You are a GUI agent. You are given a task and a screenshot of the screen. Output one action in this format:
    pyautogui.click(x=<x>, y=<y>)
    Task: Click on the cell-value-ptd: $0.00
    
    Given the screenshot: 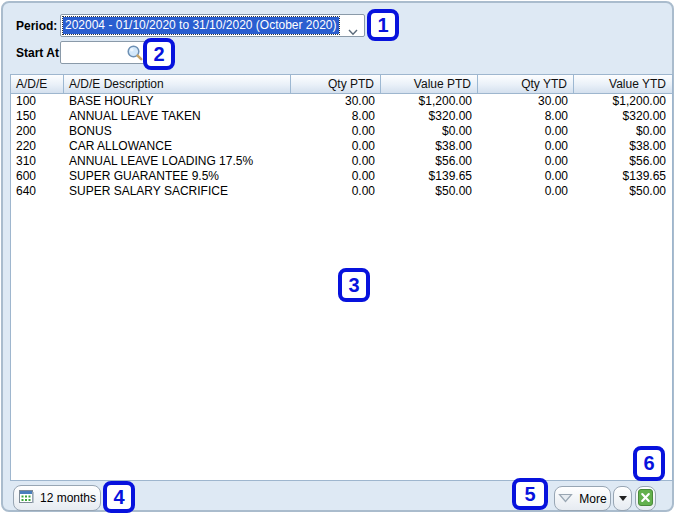 What is the action you would take?
    pyautogui.click(x=430, y=132)
    